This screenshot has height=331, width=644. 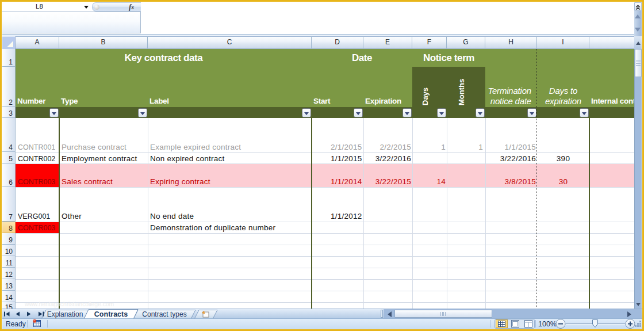 What do you see at coordinates (425, 97) in the screenshot?
I see `svg-text: Days` at bounding box center [425, 97].